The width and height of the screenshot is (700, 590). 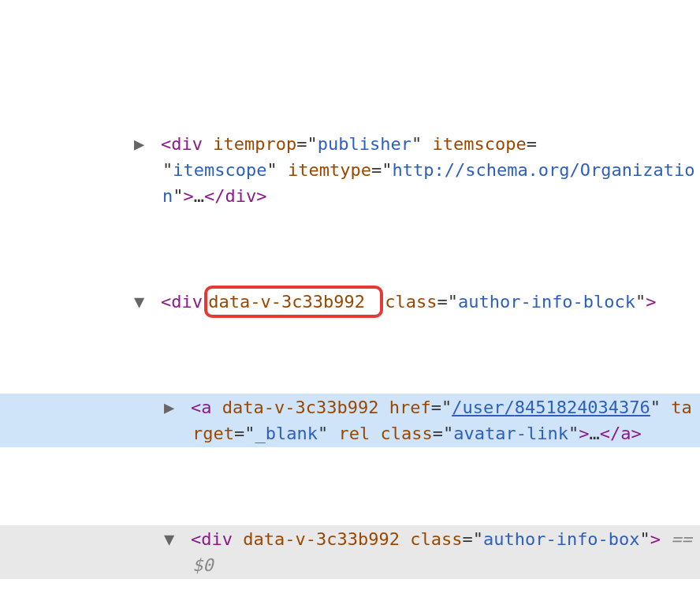 What do you see at coordinates (551, 407) in the screenshot?
I see `href-link: /user/8451824034376` at bounding box center [551, 407].